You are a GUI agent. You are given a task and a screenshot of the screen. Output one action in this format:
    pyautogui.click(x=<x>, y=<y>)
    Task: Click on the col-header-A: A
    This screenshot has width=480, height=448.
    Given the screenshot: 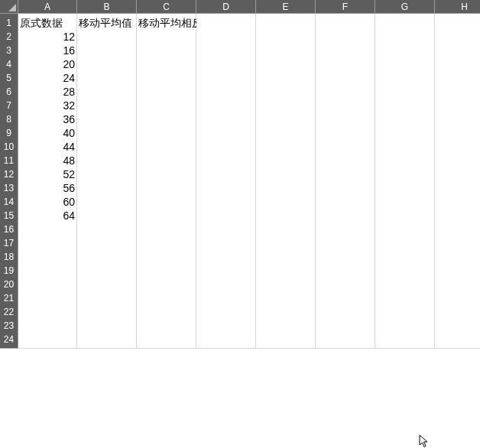 What is the action you would take?
    pyautogui.click(x=47, y=7)
    